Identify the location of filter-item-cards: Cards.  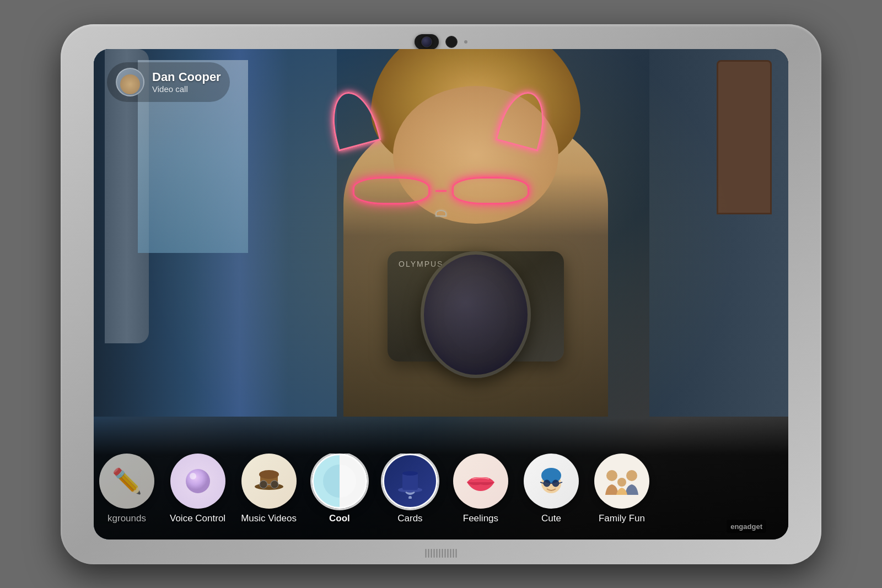
(410, 489).